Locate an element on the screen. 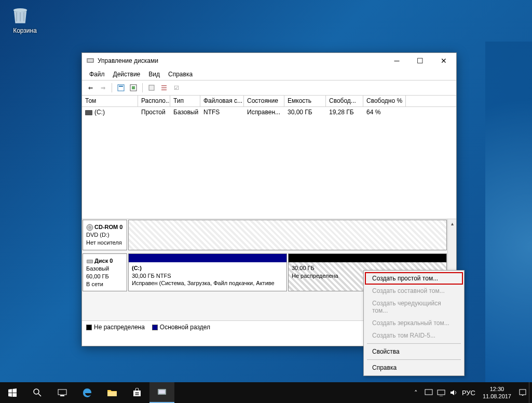  column-header: Свободно % is located at coordinates (385, 101).